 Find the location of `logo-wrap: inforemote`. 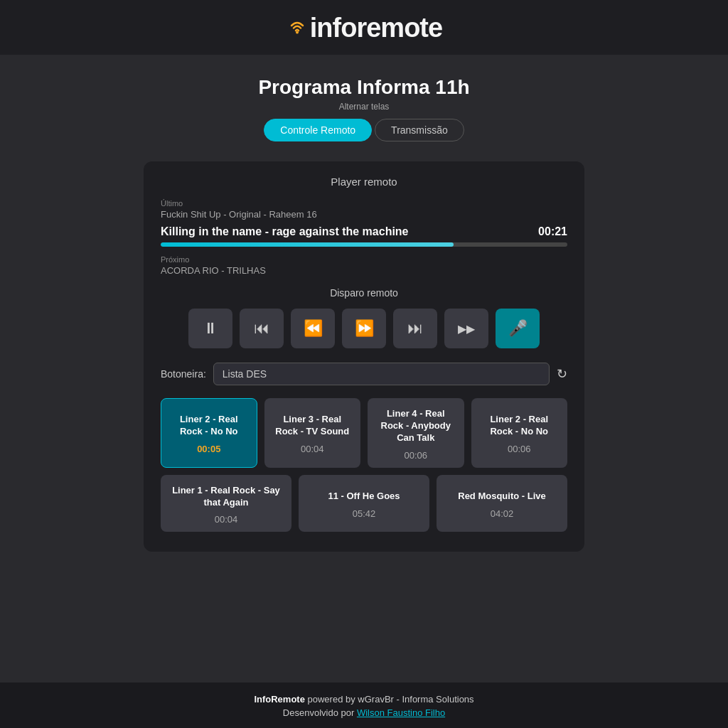

logo-wrap: inforemote is located at coordinates (364, 28).